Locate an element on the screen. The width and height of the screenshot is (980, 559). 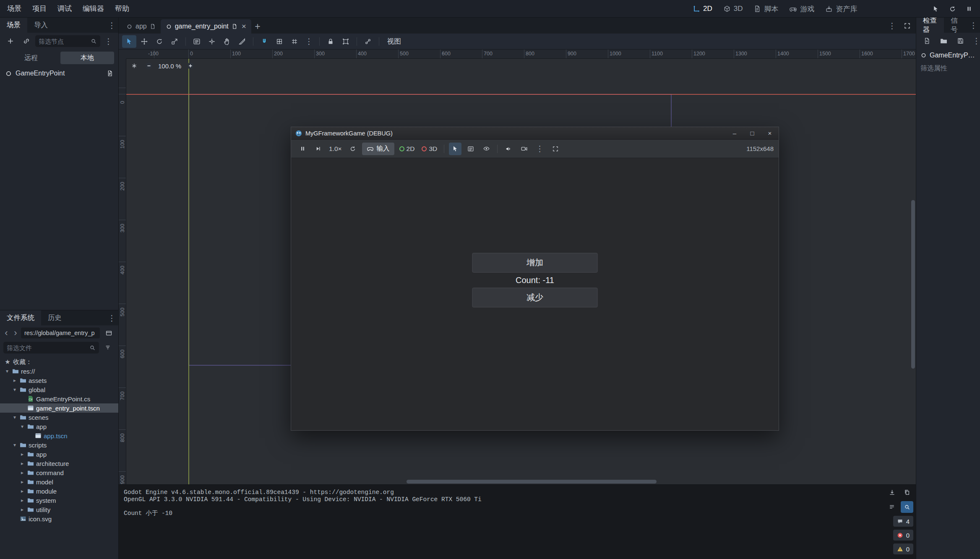
next-frame-button is located at coordinates (318, 149).